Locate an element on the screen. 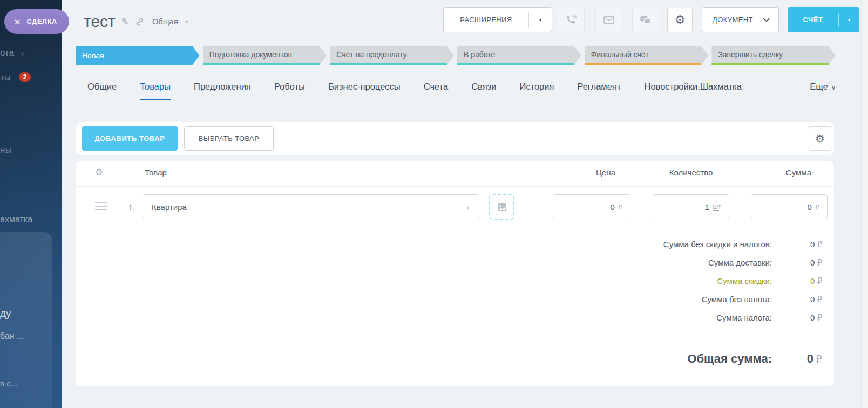  mail-icon is located at coordinates (609, 20).